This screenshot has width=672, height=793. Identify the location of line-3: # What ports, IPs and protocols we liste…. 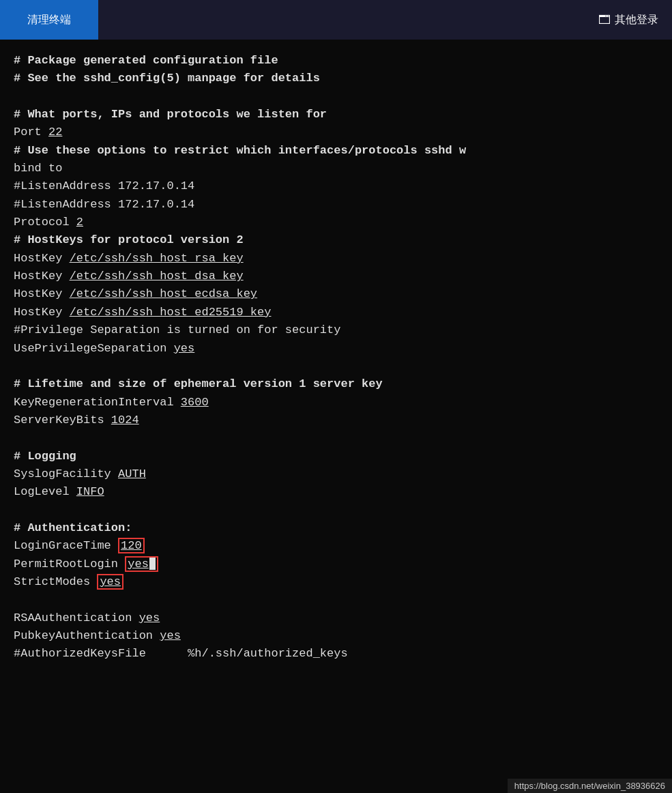
(336, 115).